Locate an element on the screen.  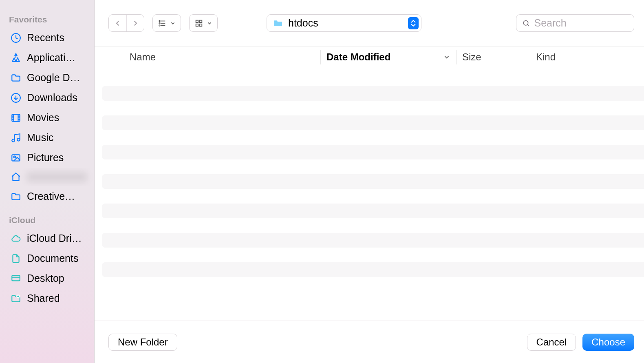
clock-icon is located at coordinates (16, 38).